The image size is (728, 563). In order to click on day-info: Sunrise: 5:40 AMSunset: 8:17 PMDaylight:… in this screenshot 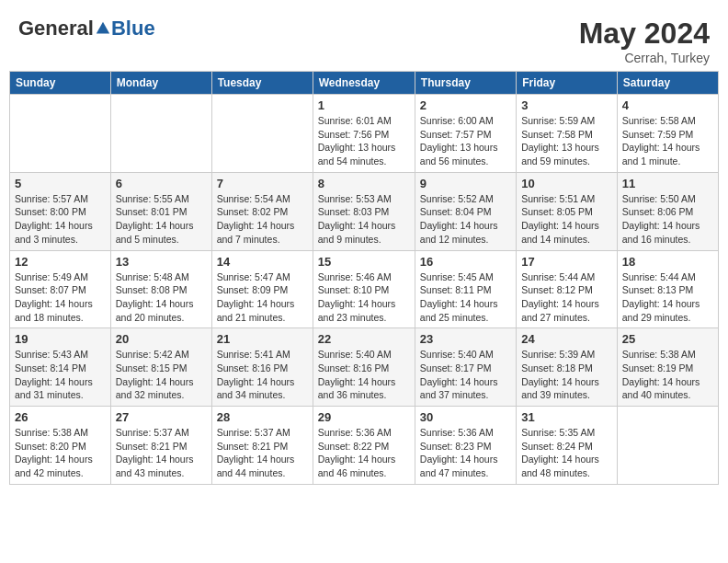, I will do `click(465, 375)`.